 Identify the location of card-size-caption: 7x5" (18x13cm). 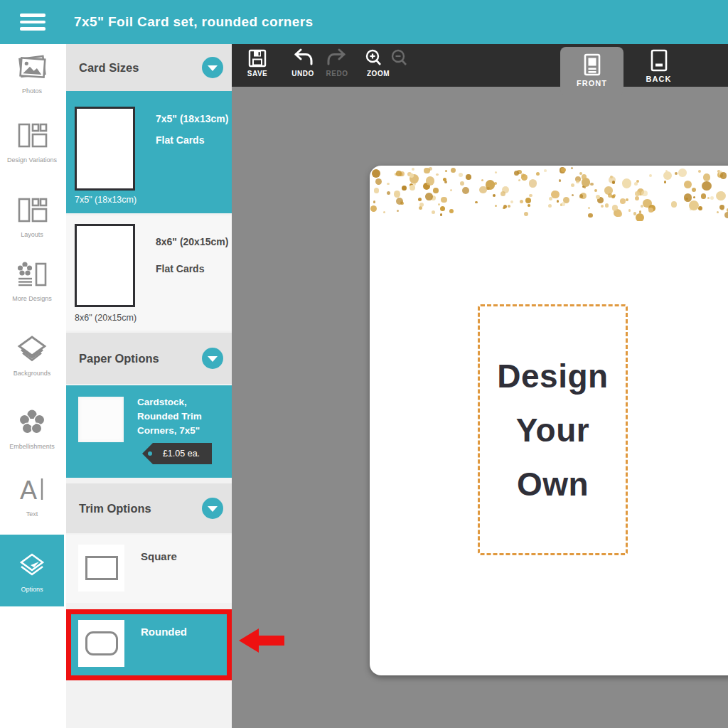
(105, 200).